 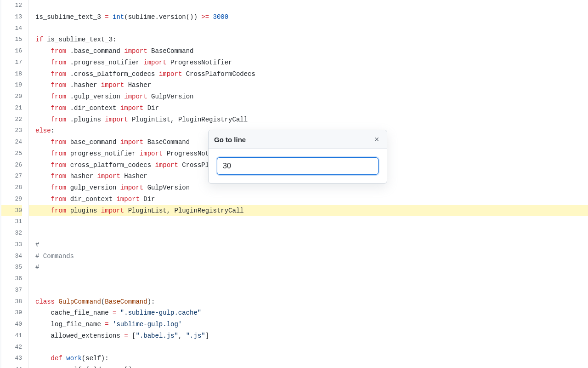 What do you see at coordinates (12, 325) in the screenshot?
I see `line-number: 40` at bounding box center [12, 325].